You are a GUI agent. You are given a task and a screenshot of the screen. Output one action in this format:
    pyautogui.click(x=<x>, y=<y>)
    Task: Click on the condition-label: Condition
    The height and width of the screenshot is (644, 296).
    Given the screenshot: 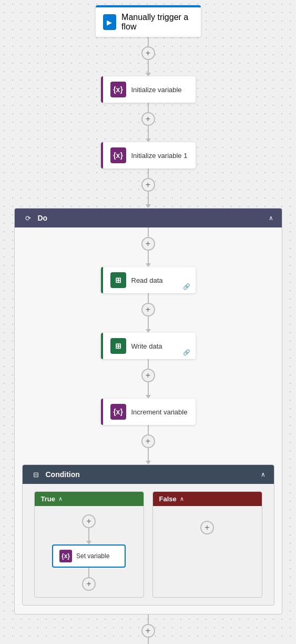 What is the action you would take?
    pyautogui.click(x=63, y=474)
    